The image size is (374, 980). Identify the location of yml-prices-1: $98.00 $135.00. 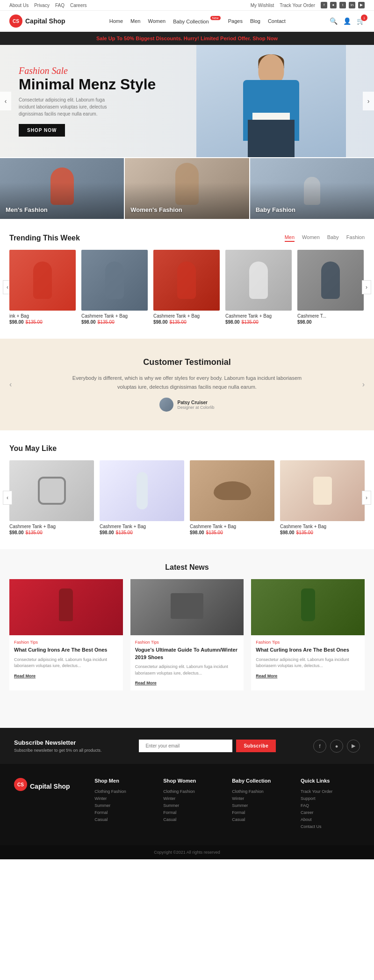
(51, 532).